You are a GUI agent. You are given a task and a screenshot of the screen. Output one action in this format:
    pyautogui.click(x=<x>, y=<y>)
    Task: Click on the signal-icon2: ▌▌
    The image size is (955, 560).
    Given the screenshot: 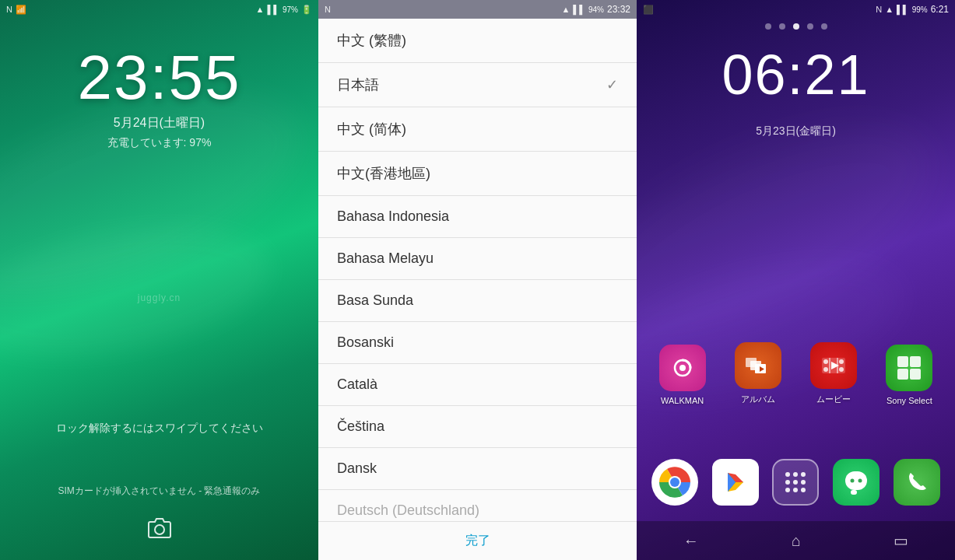 What is the action you would take?
    pyautogui.click(x=579, y=9)
    